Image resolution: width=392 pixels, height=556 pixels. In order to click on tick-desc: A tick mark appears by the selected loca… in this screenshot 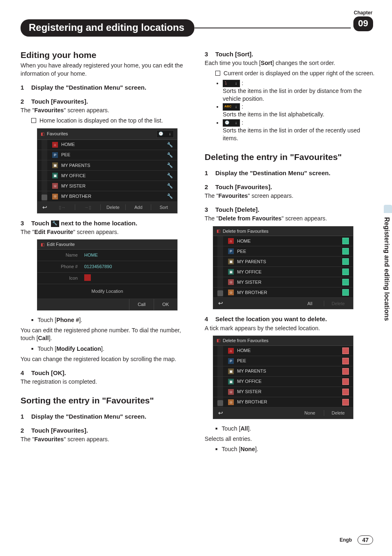, I will do `click(290, 328)`.